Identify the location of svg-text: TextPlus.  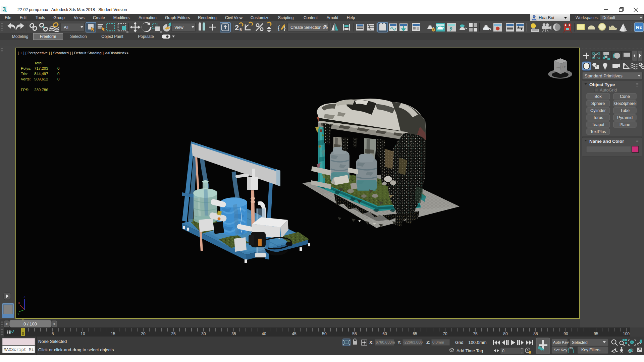
(598, 132).